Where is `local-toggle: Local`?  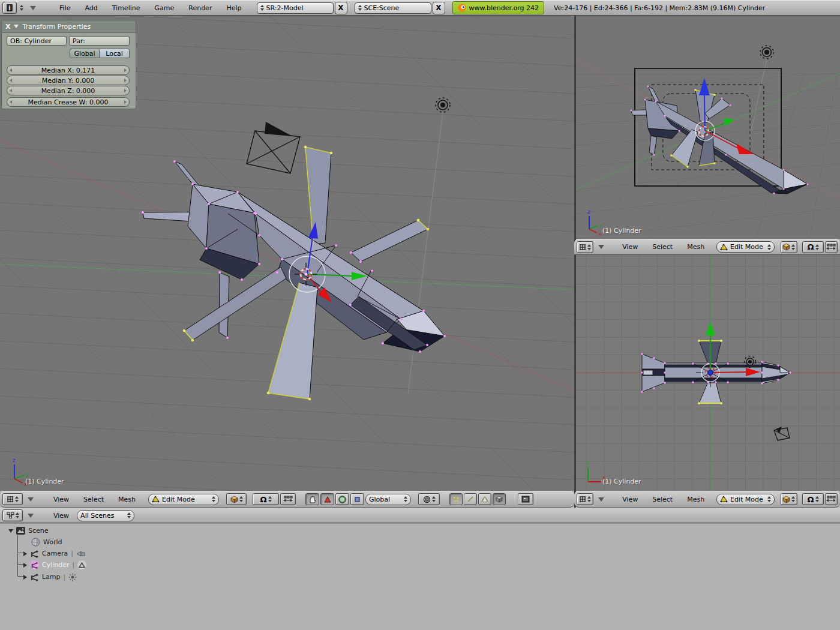
local-toggle: Local is located at coordinates (115, 53).